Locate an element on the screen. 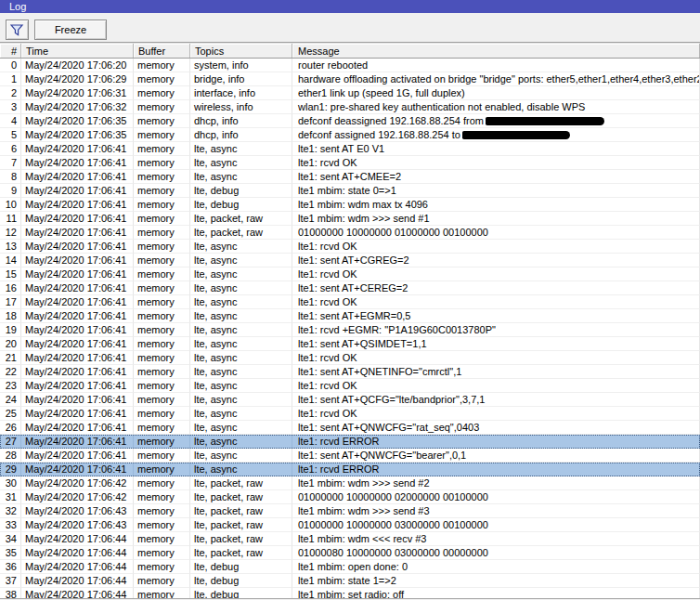 Image resolution: width=700 pixels, height=600 pixels. column-header-id: # is located at coordinates (11, 50).